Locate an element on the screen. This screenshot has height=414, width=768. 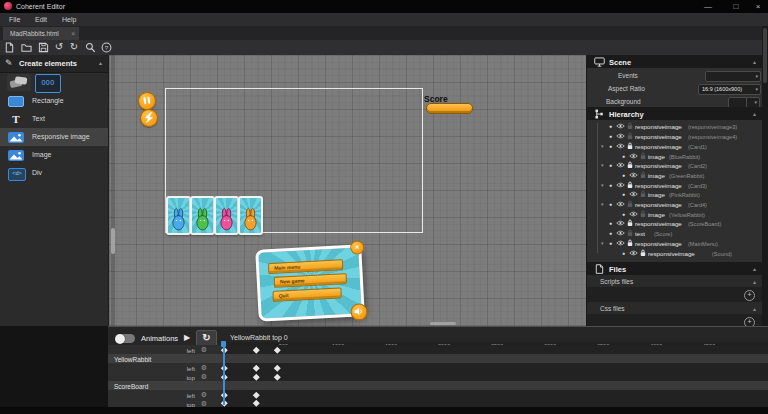
help-icon: ? is located at coordinates (107, 48).